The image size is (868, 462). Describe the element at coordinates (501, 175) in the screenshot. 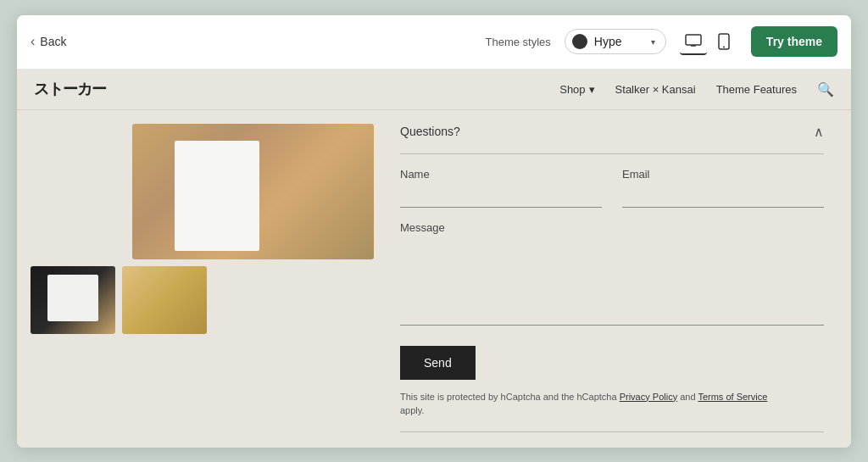

I see `name-label: Name` at that location.